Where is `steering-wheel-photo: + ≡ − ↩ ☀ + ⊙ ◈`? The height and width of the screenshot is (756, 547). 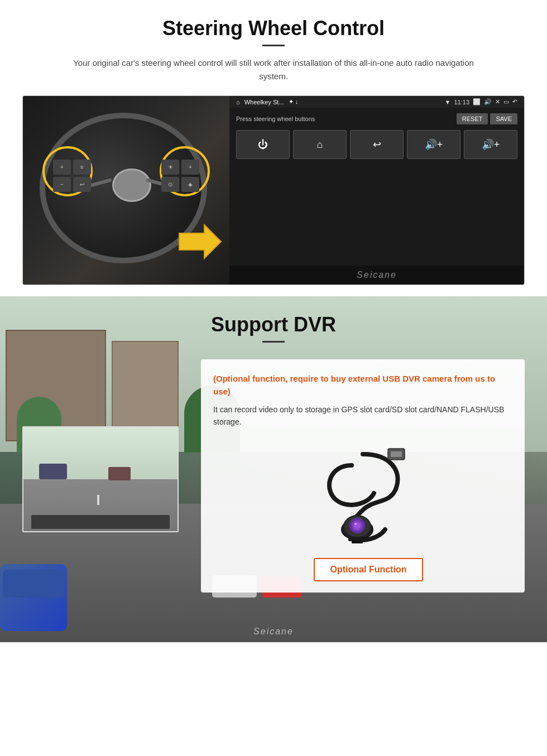
steering-wheel-photo: + ≡ − ↩ ☀ + ⊙ ◈ is located at coordinates (126, 191).